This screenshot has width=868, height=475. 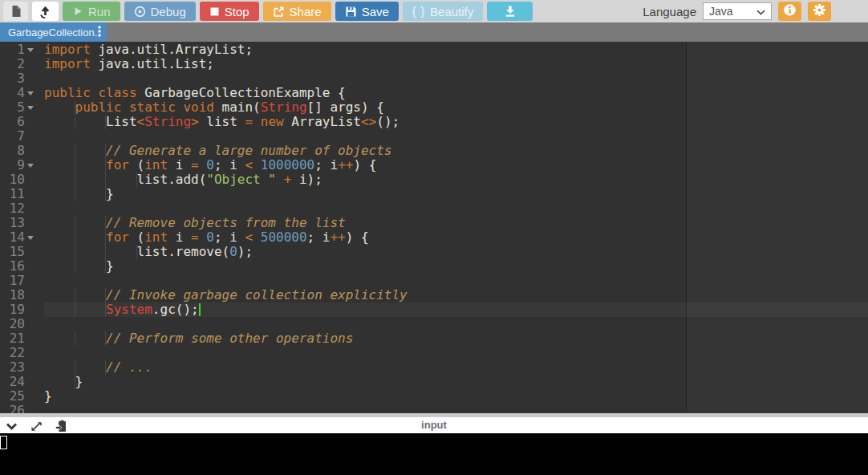 I want to click on debug-button-label: Debug, so click(x=168, y=11).